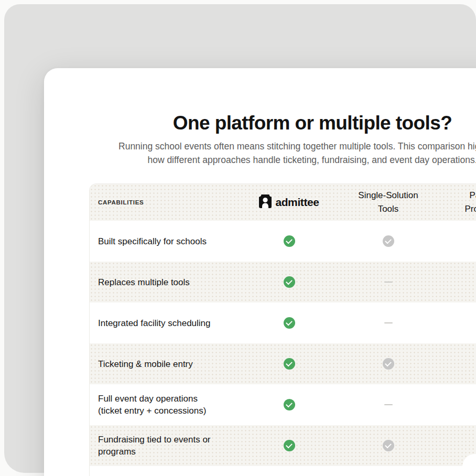 The image size is (476, 476). What do you see at coordinates (289, 202) in the screenshot?
I see `column-header-admittee: admittee` at bounding box center [289, 202].